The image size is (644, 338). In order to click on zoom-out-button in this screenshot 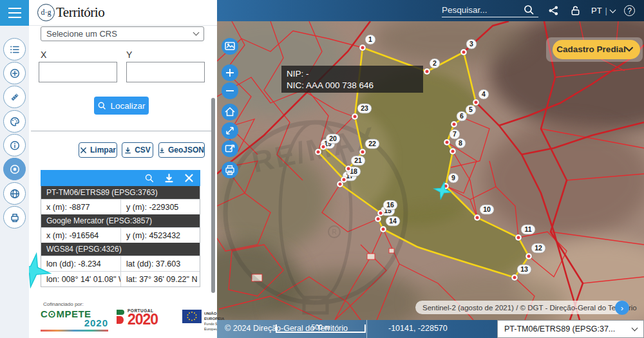, I will do `click(230, 91)`.